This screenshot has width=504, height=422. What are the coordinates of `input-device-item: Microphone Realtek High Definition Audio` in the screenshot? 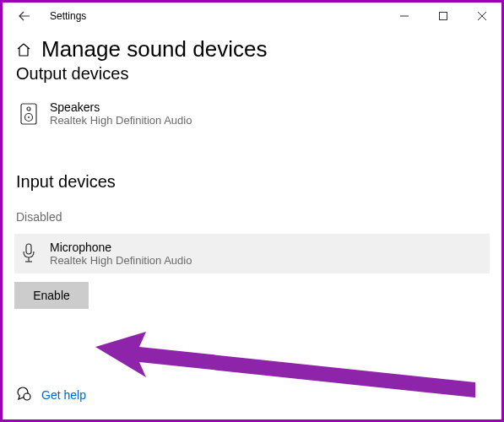 It's located at (252, 253).